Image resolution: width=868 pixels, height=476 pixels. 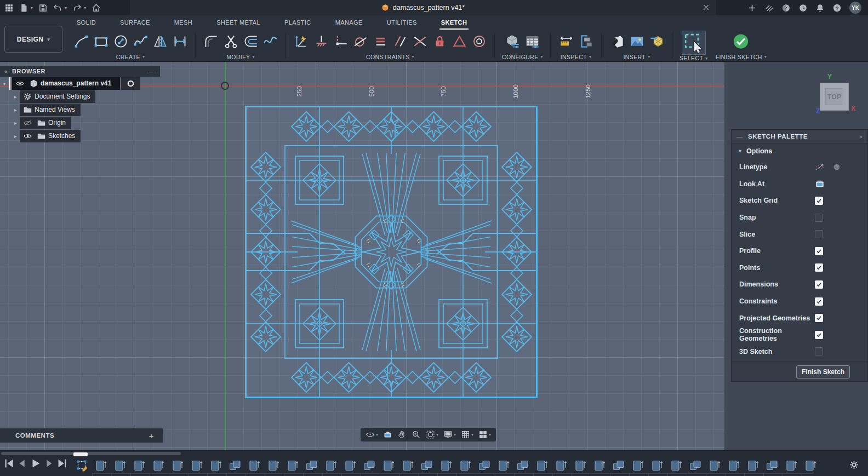 What do you see at coordinates (183, 22) in the screenshot?
I see `tab-mesh: MESH` at bounding box center [183, 22].